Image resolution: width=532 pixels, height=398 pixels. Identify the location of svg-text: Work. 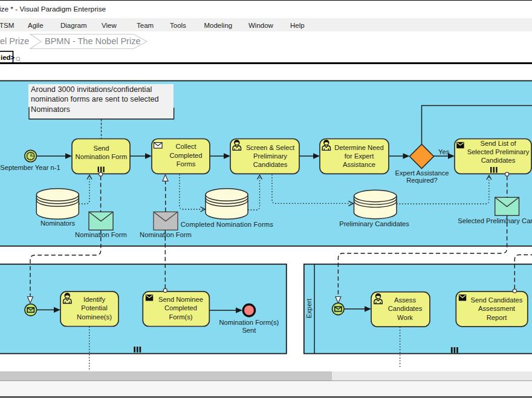
(405, 318).